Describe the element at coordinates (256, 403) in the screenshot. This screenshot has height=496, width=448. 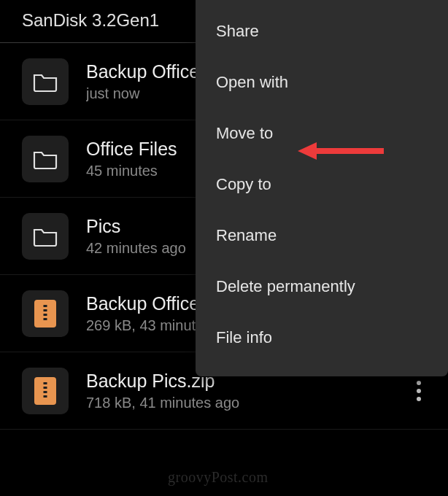
I see `item-meta: 718 kB, 41 minutes ago` at that location.